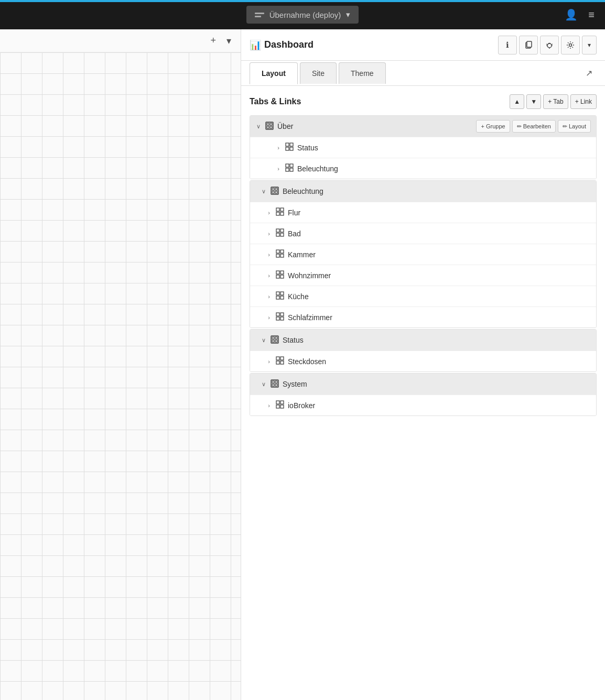  What do you see at coordinates (570, 45) in the screenshot?
I see `gear-icon` at bounding box center [570, 45].